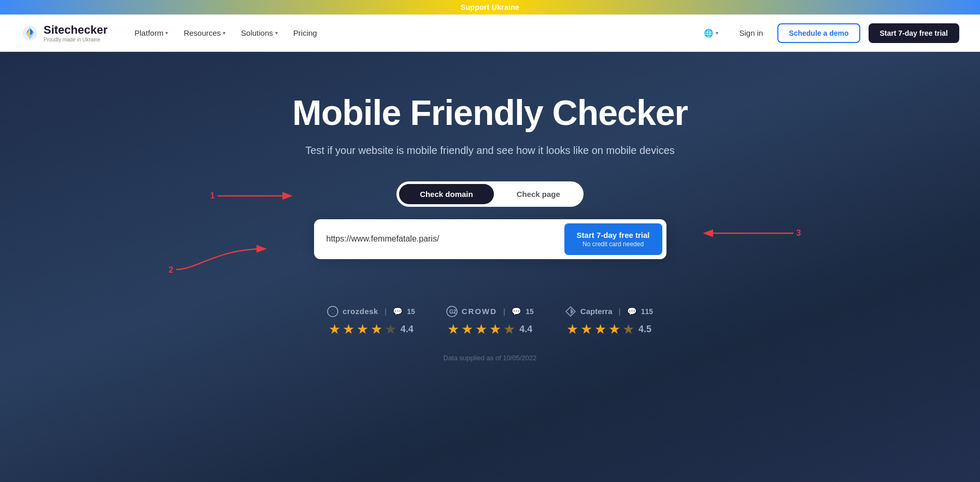 The height and width of the screenshot is (482, 980). Describe the element at coordinates (490, 239) in the screenshot. I see `search-bar: Start 7-day free trial No credit card ne…` at that location.